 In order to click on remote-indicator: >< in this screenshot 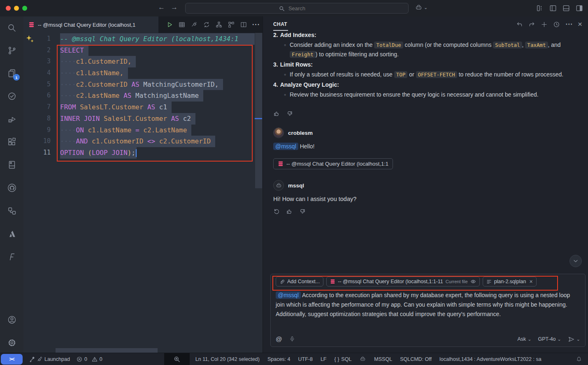, I will do `click(12, 359)`.